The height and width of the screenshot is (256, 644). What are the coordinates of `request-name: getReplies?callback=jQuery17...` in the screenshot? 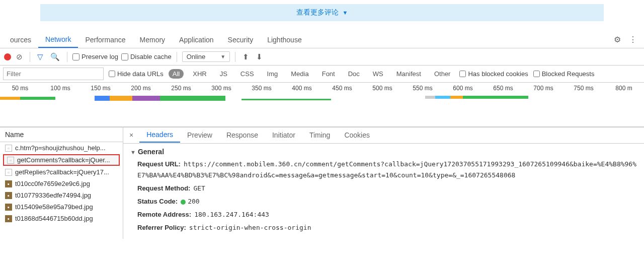 It's located at (62, 172).